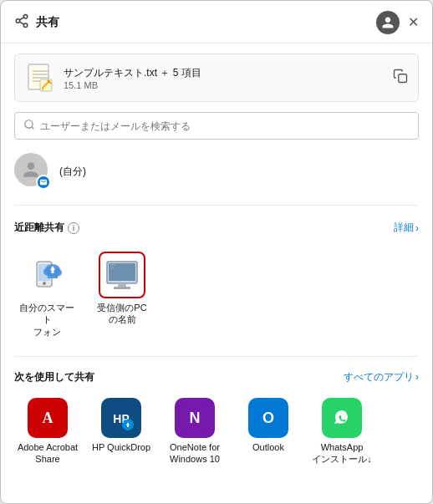 The width and height of the screenshot is (433, 504). I want to click on whatsapp-icon, so click(342, 418).